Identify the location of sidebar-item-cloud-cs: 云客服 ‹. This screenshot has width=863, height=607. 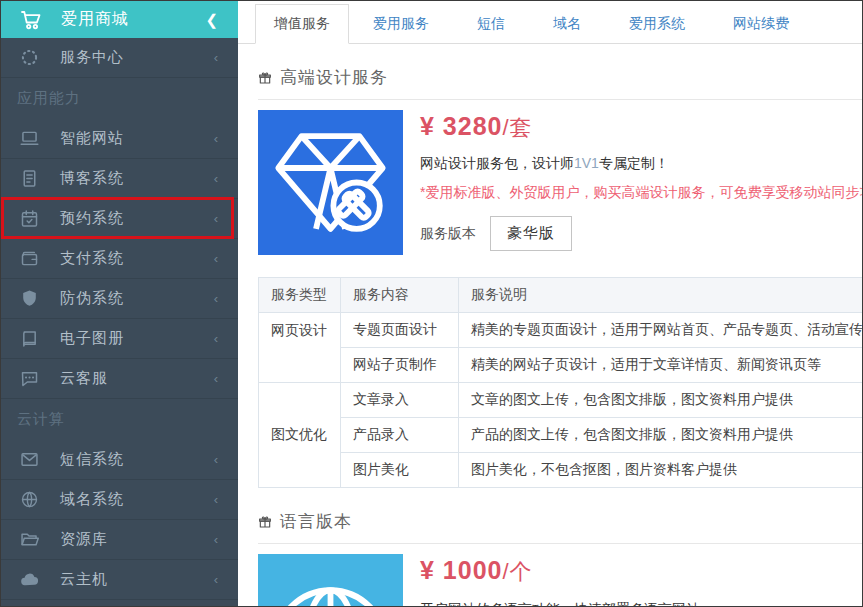
(120, 379).